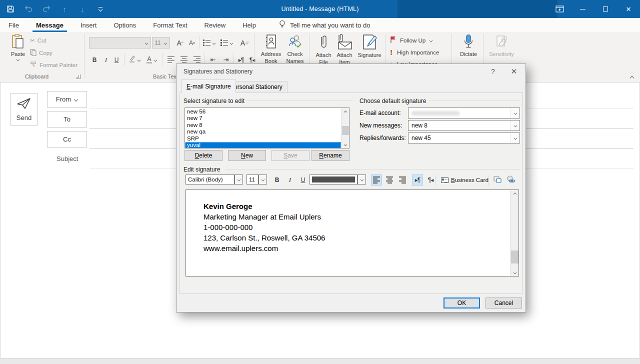  Describe the element at coordinates (82, 9) in the screenshot. I see `move-down-icon: ↓` at that location.